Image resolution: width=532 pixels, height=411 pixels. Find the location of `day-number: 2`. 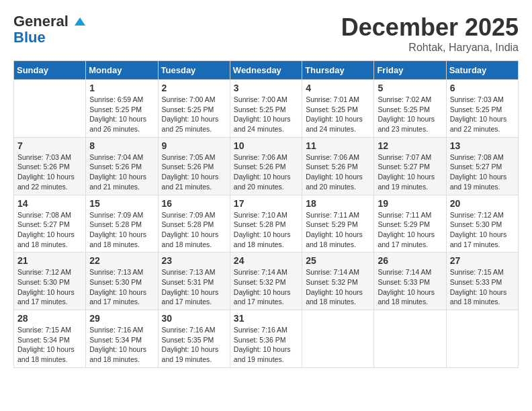

day-number: 2 is located at coordinates (194, 88).